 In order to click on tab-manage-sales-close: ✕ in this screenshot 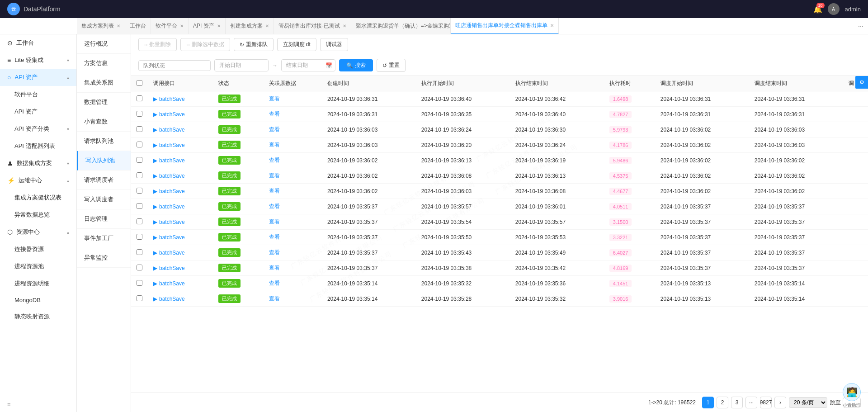, I will do `click(344, 26)`.